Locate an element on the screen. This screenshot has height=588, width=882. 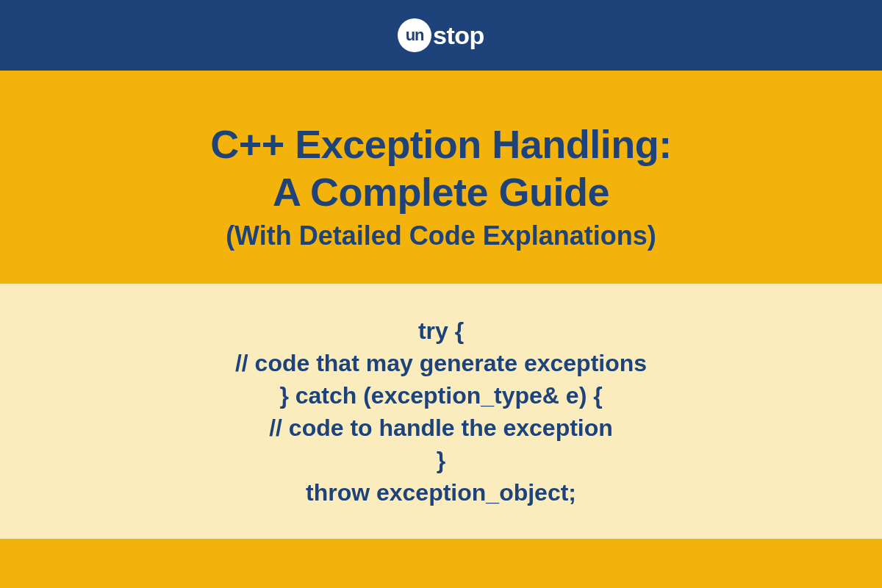
code-line-4: // code to handle the exception is located at coordinates (441, 428).